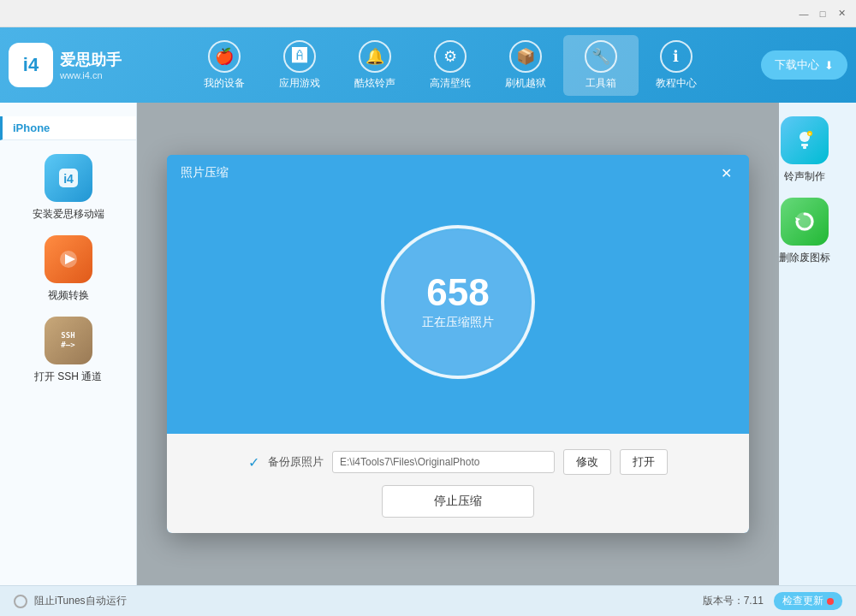 The width and height of the screenshot is (856, 616). I want to click on modal-close-button: ✕, so click(726, 173).